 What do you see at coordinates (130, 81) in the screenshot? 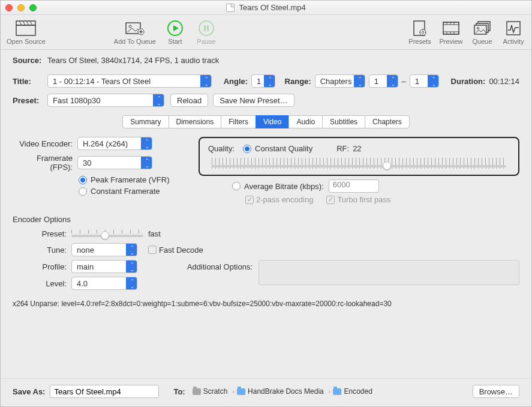
I see `title-select: 1 - 00:12:14 - Tears Of Steel` at bounding box center [130, 81].